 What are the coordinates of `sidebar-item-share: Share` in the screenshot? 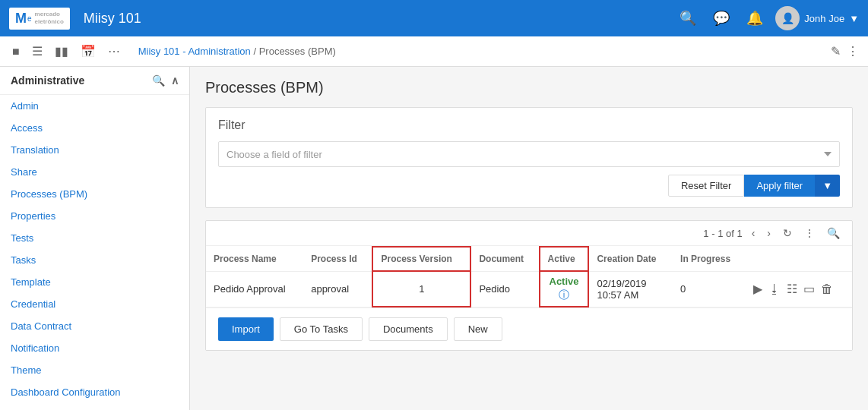 It's located at (94, 172).